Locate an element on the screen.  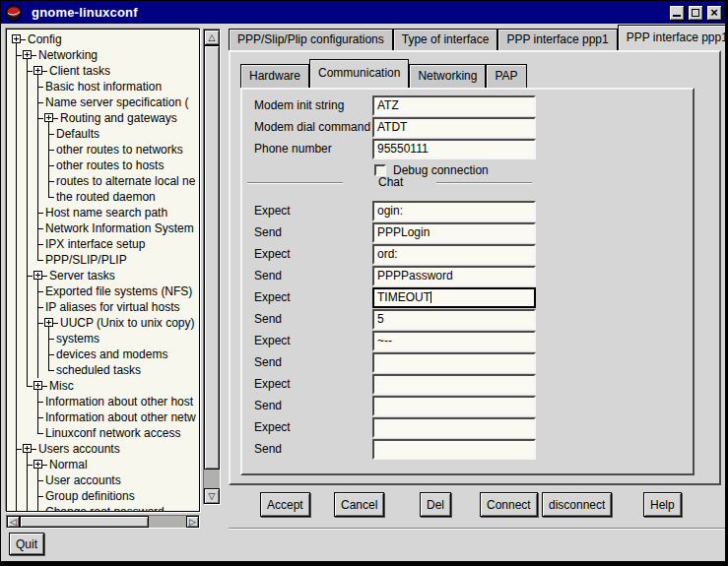
tab-communication: Communication is located at coordinates (359, 73).